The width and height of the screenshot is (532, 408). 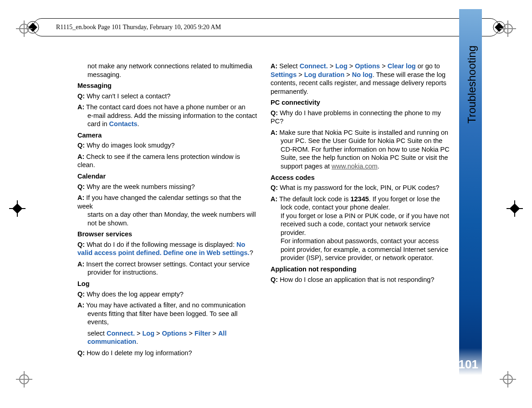 I want to click on ui-term: Log duration, so click(x=324, y=75).